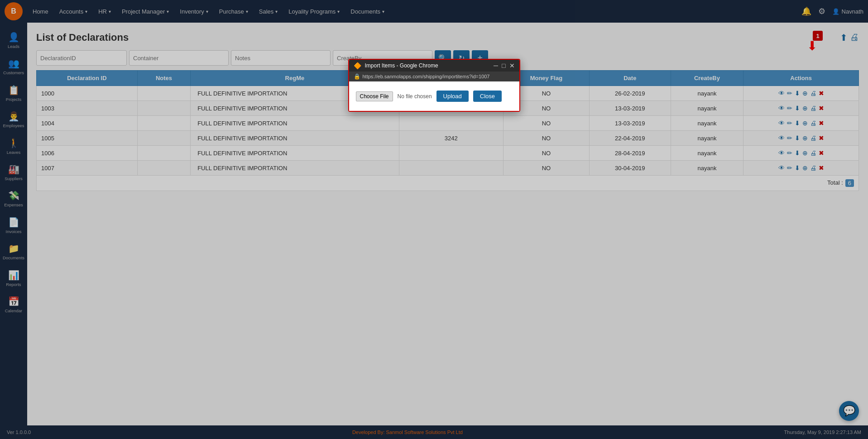 The height and width of the screenshot is (439, 868). What do you see at coordinates (402, 66) in the screenshot?
I see `dialog-title: Import Items - Google Chrome` at bounding box center [402, 66].